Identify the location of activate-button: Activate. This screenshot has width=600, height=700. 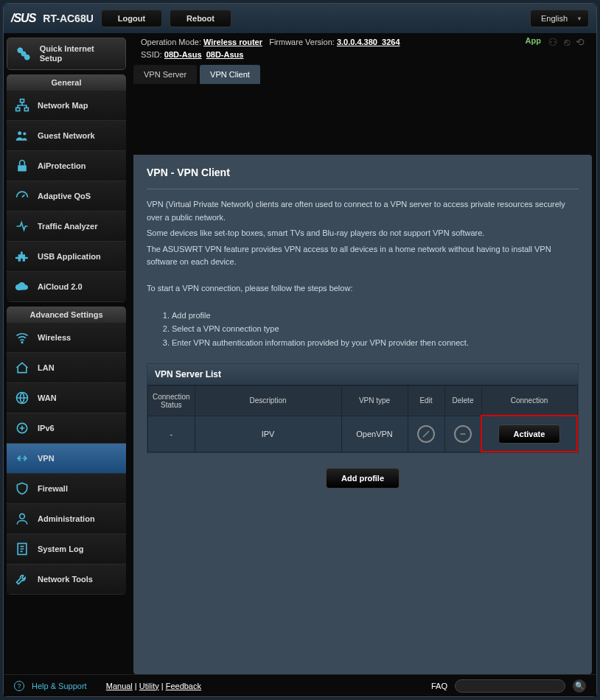
(529, 434).